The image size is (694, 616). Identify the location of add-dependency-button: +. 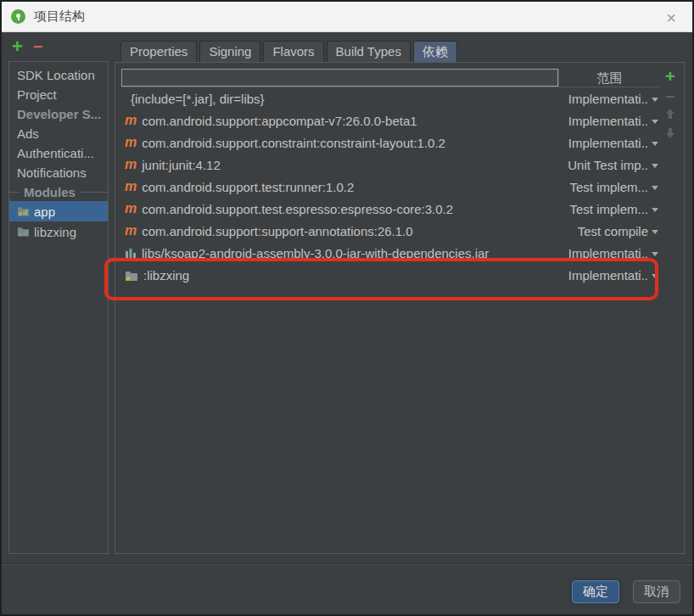
(670, 76).